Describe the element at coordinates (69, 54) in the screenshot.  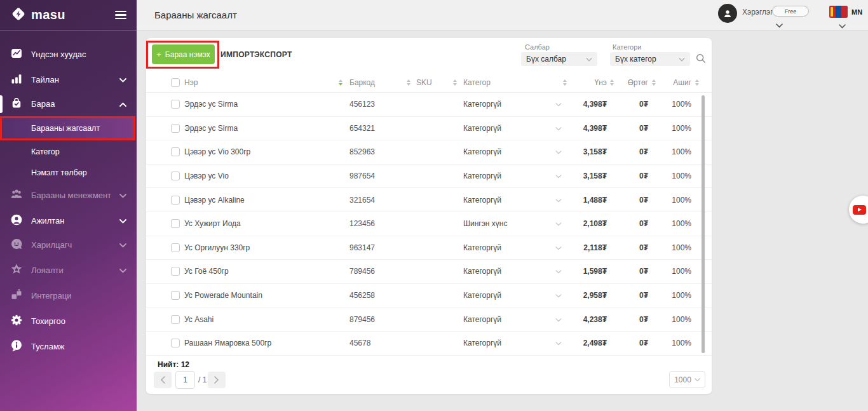
I see `sidebar-item-home: Үндсэн хуудас` at that location.